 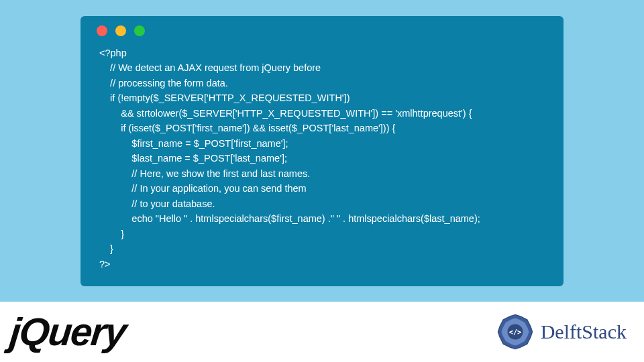 I want to click on delftstack-logo: </> DelftStack, so click(x=566, y=332).